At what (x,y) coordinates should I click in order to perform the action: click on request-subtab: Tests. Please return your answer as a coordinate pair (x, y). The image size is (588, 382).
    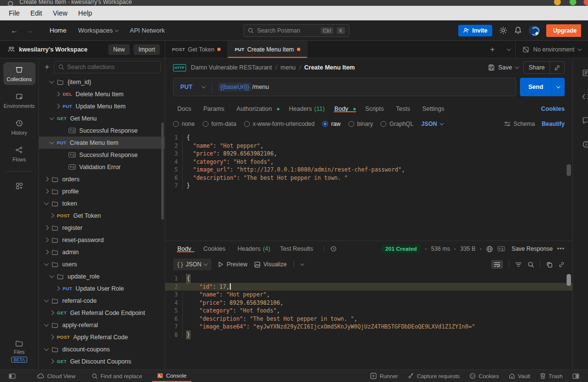
    Looking at the image, I should click on (404, 109).